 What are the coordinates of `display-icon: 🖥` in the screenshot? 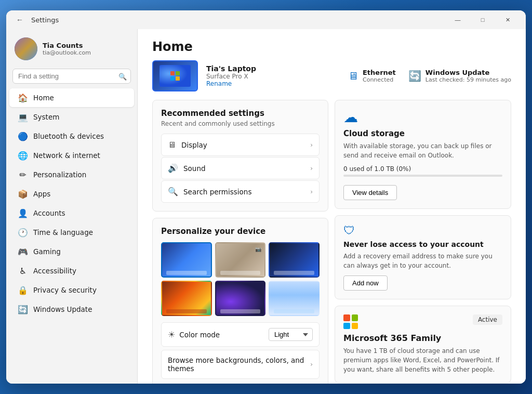 It's located at (172, 145).